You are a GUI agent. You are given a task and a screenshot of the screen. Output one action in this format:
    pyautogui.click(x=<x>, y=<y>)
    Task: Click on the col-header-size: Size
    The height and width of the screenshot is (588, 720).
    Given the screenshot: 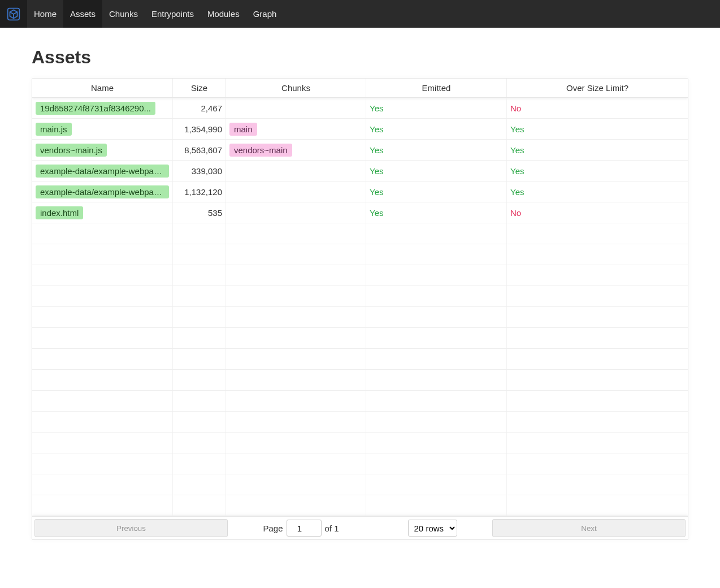 What is the action you would take?
    pyautogui.click(x=199, y=88)
    